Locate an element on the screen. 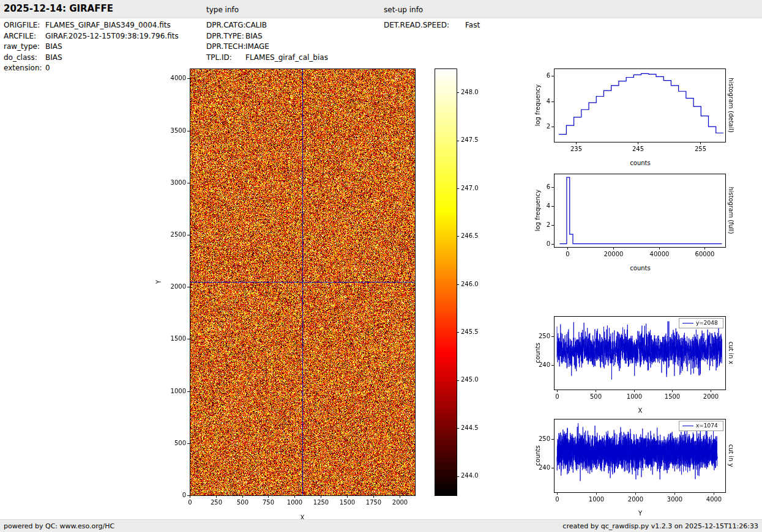  meta-value: CALIB is located at coordinates (256, 25).